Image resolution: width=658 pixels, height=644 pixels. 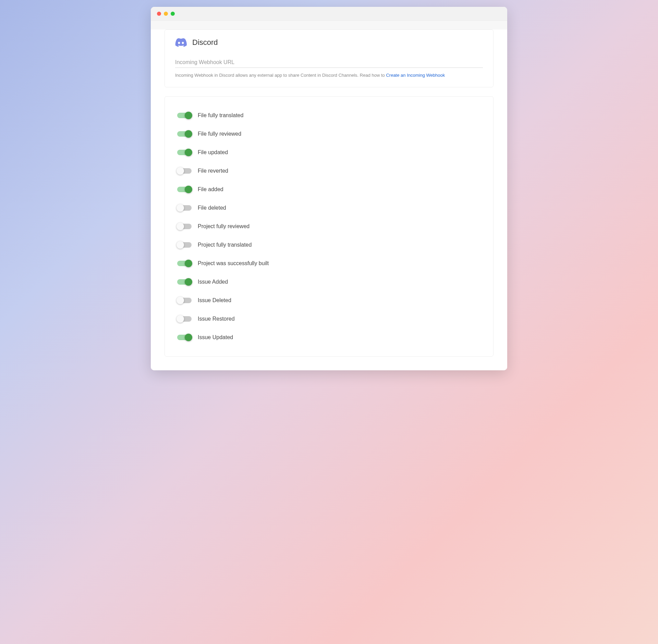 I want to click on helper-prefix: Incoming Webhook in Discord allows any e…, so click(x=280, y=75).